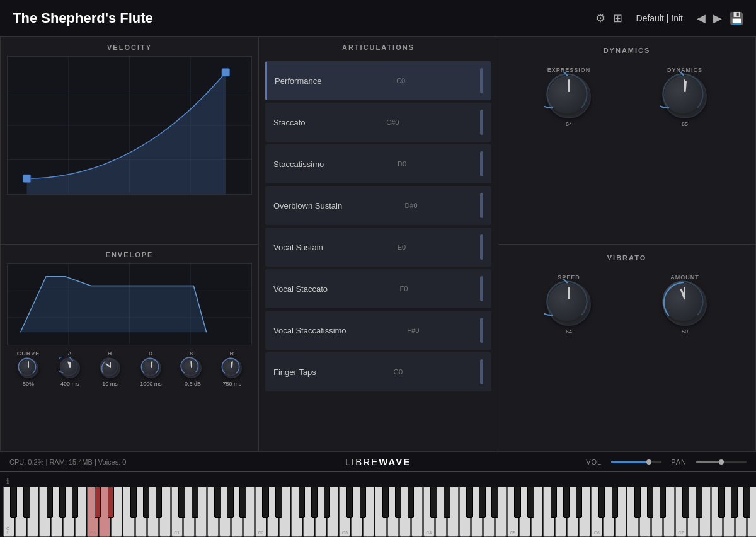 Image resolution: width=756 pixels, height=537 pixels. What do you see at coordinates (310, 330) in the screenshot?
I see `articulation-name: Vocal Staccatissimo` at bounding box center [310, 330].